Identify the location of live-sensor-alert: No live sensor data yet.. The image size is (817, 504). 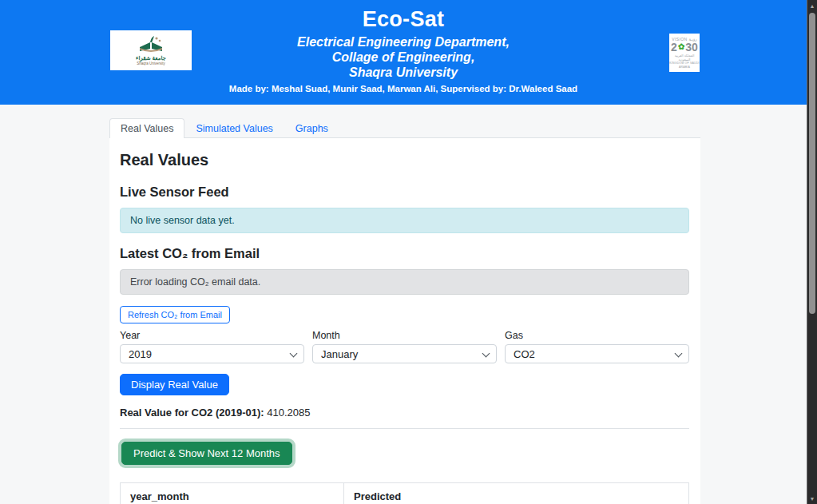
(404, 220).